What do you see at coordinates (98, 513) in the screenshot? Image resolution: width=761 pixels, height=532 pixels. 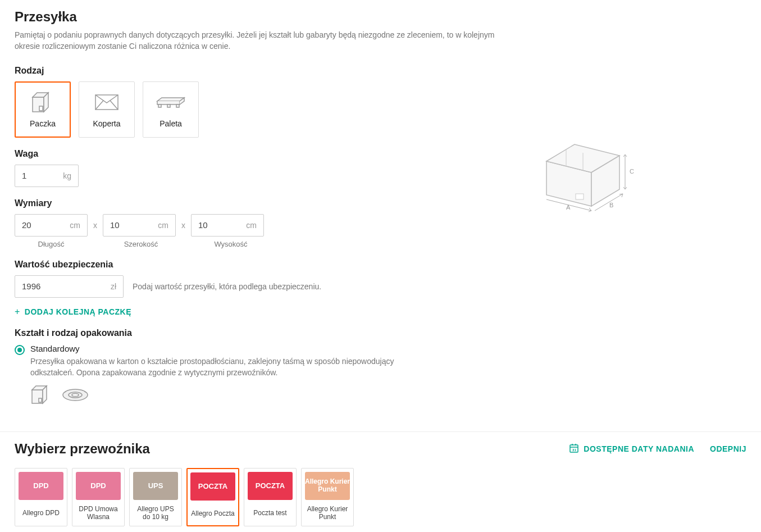 I see `carrier-dpd-umowa-label: DPD Umowa Wlasna` at bounding box center [98, 513].